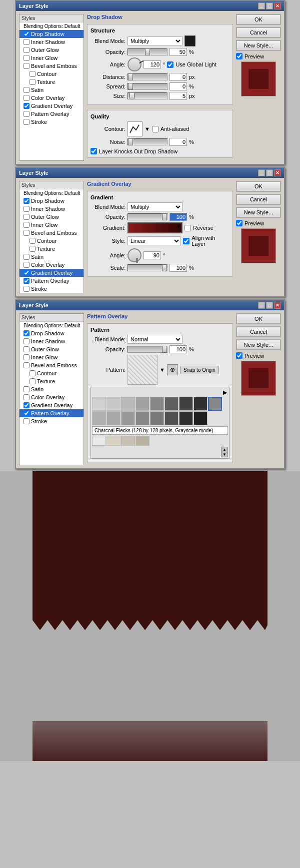  What do you see at coordinates (99, 441) in the screenshot?
I see `pat-s1` at bounding box center [99, 441].